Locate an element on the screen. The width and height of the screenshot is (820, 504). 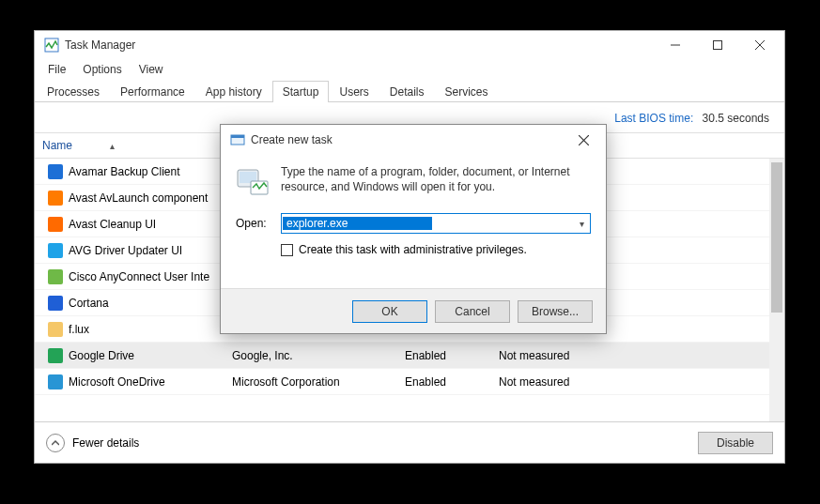
cell-name: Cortana is located at coordinates (150, 303).